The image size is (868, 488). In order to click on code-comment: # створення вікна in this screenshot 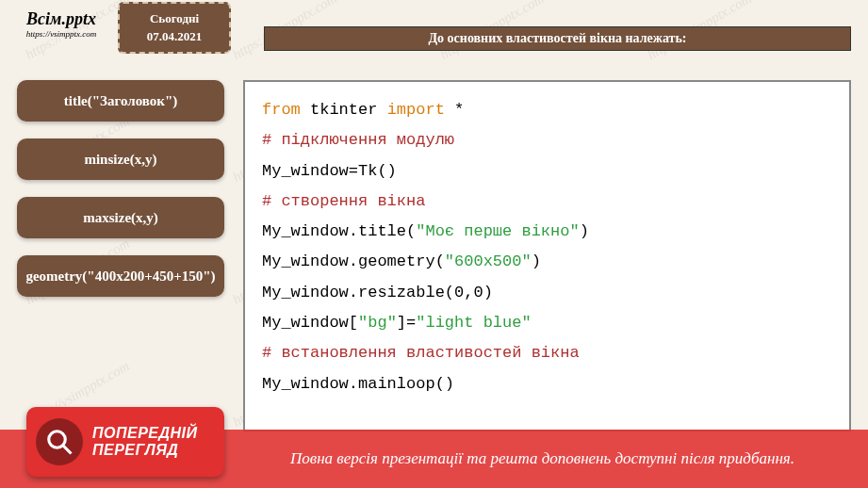, I will do `click(547, 202)`.